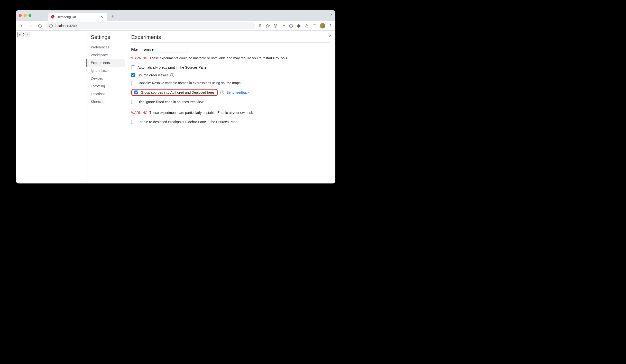  Describe the element at coordinates (31, 26) in the screenshot. I see `forward-button` at that location.